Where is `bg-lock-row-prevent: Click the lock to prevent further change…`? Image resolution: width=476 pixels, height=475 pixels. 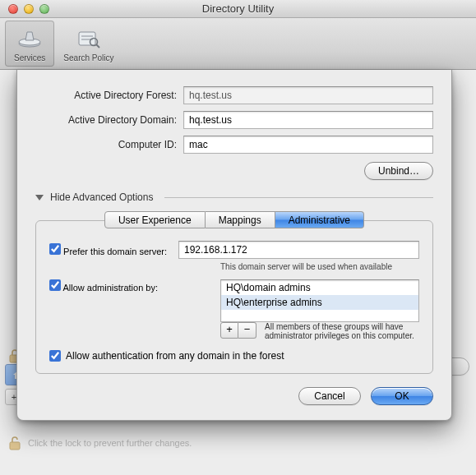 bg-lock-row-prevent: Click the lock to prevent further change… is located at coordinates (100, 443).